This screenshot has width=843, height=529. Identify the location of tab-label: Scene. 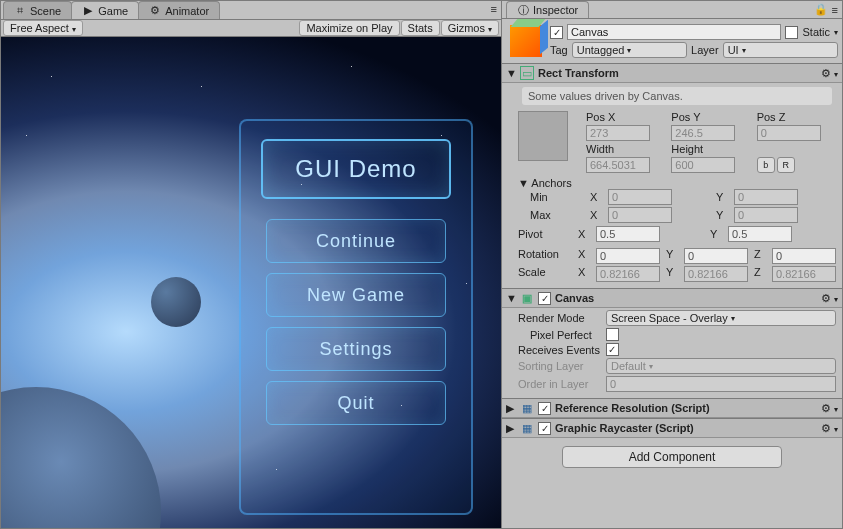
(46, 11).